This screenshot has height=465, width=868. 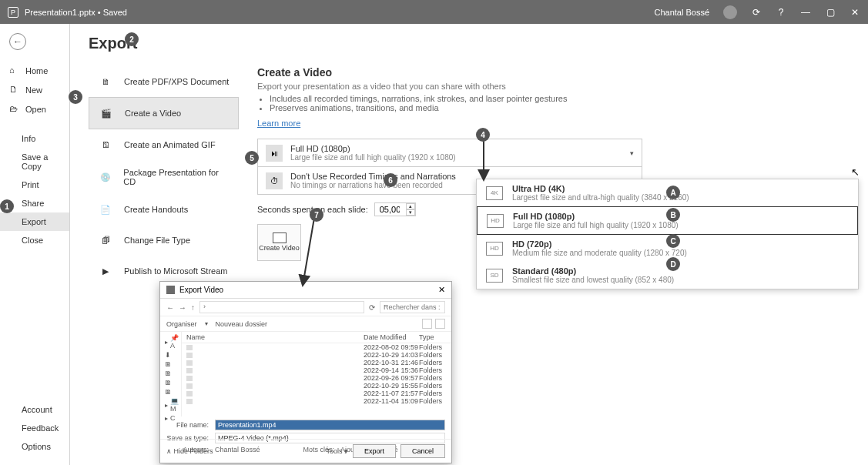 I want to click on gif-icon: 🖻, so click(x=106, y=145).